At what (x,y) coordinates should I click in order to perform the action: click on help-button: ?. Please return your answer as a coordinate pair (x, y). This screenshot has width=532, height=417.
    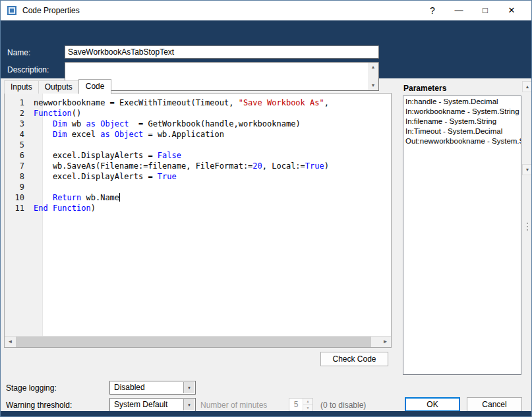
    Looking at the image, I should click on (432, 11).